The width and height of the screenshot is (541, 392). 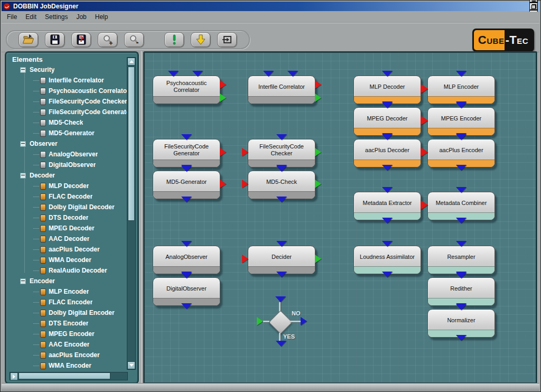 I want to click on node-normalizer: Normalizer, so click(x=461, y=323).